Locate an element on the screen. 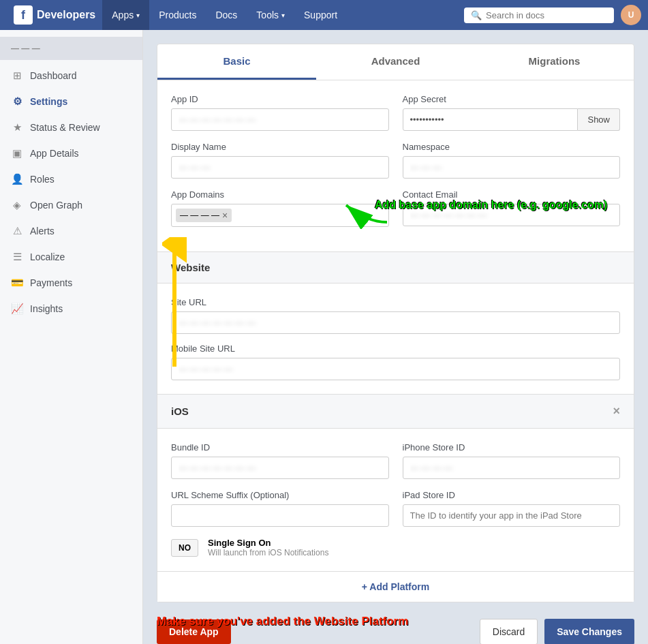  domain-tag-remove-button: × is located at coordinates (225, 215).